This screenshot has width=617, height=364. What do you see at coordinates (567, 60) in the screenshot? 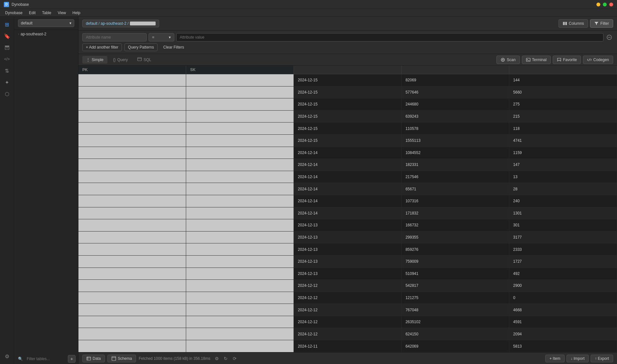
I see `favorite-button: Favorite` at bounding box center [567, 60].